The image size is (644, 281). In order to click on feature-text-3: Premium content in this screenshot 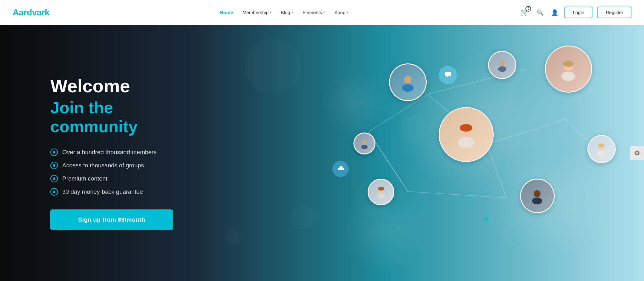, I will do `click(85, 179)`.